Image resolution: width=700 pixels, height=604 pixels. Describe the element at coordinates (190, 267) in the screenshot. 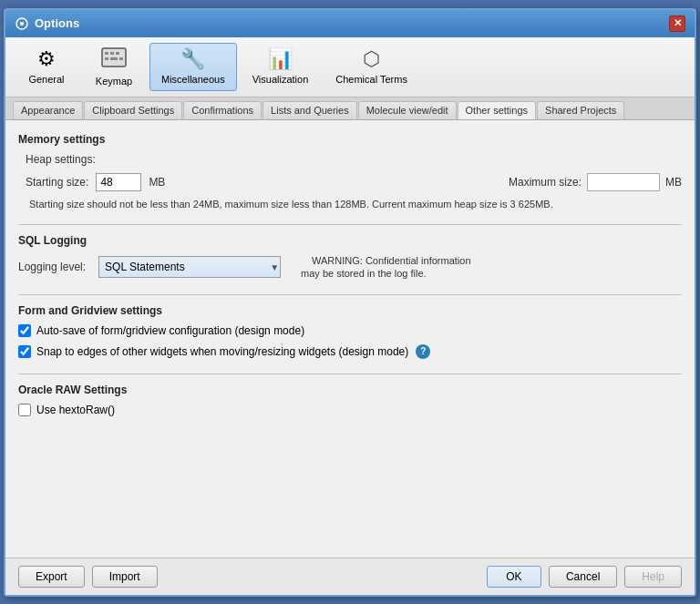

I see `logging-select-wrapper: SQL Statements None All ▼` at that location.